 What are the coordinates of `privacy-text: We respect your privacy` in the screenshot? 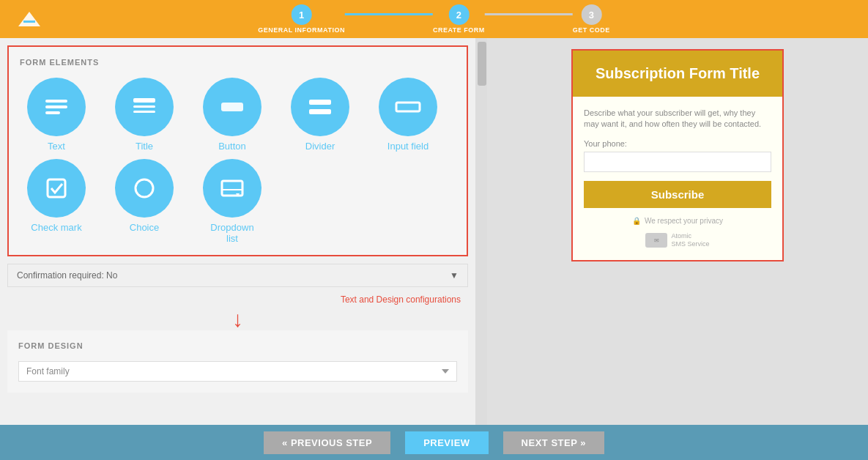 It's located at (684, 221).